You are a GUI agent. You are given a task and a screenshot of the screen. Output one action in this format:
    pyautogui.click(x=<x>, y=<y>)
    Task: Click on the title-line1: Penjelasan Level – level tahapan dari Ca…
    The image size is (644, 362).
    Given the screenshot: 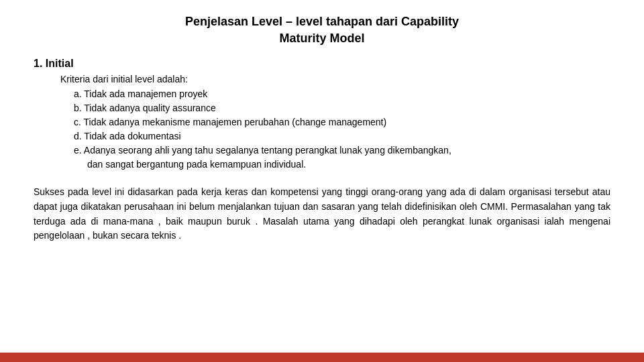 What is the action you would take?
    pyautogui.click(x=322, y=21)
    